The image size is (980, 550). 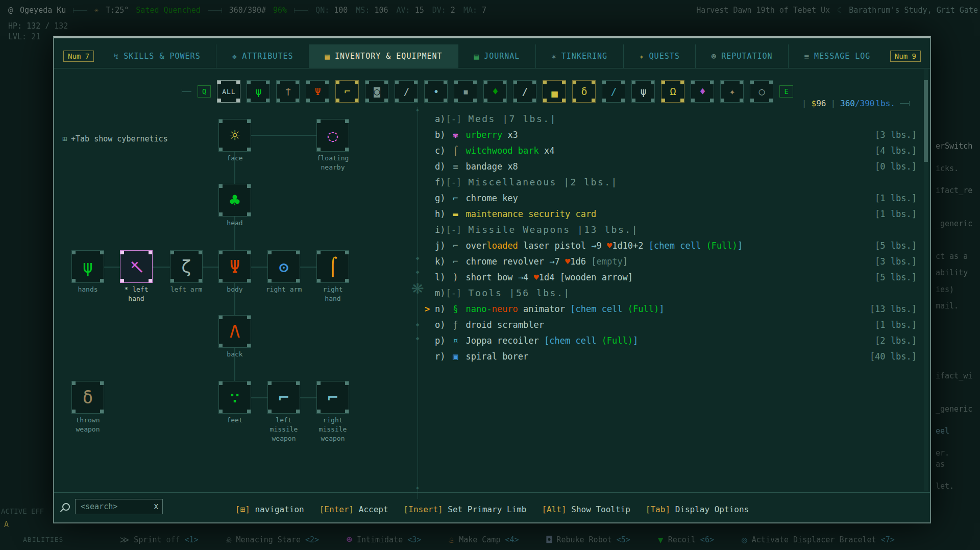 What do you see at coordinates (926, 121) in the screenshot?
I see `scrollbar-thumb` at bounding box center [926, 121].